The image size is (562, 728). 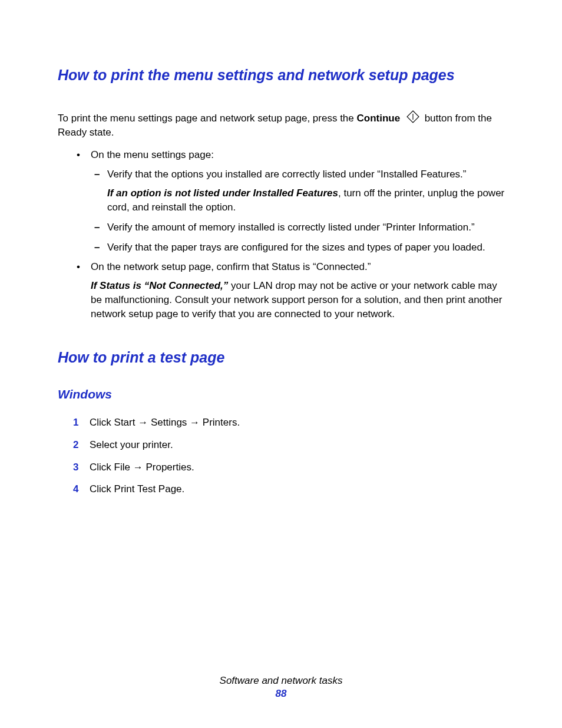 What do you see at coordinates (159, 285) in the screenshot?
I see `note-italic: If Status is “Not Connected,”` at bounding box center [159, 285].